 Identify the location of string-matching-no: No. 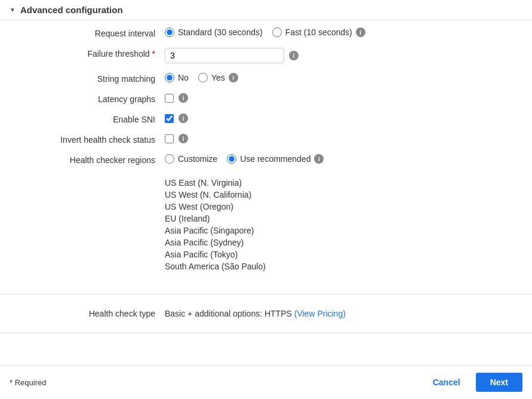
(177, 78).